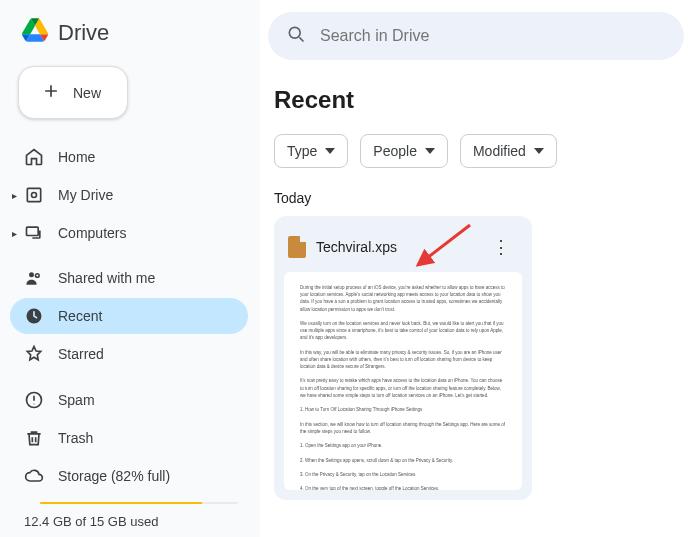 This screenshot has width=700, height=537. Describe the element at coordinates (311, 151) in the screenshot. I see `filter-type: Type` at that location.